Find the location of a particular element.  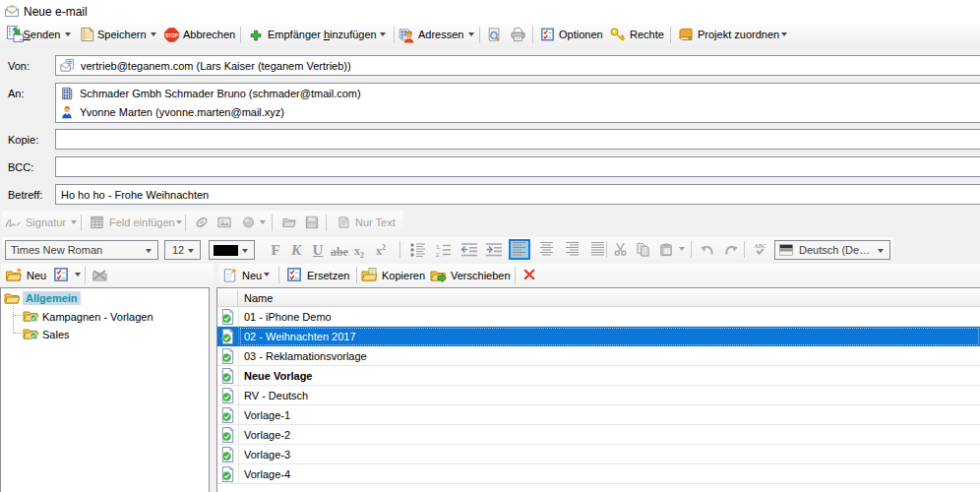

svg-text: 2. is located at coordinates (439, 255).